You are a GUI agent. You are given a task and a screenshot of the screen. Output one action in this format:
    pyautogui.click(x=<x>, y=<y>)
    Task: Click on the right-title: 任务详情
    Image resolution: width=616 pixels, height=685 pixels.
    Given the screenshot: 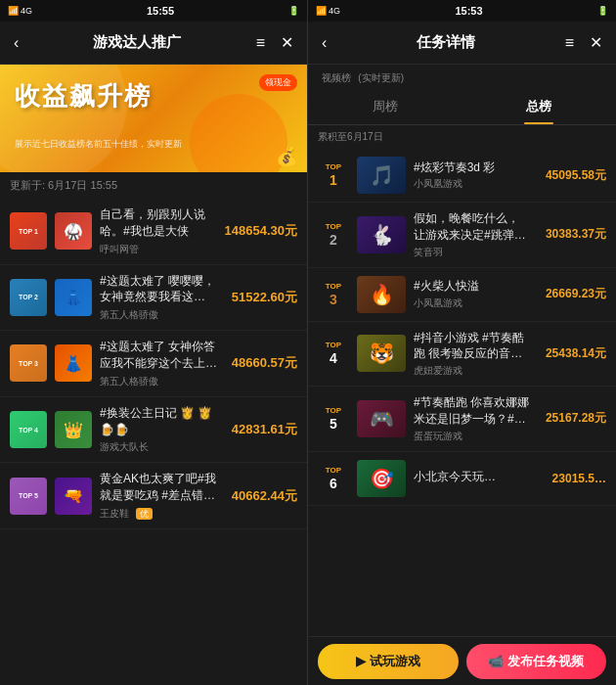 What is the action you would take?
    pyautogui.click(x=446, y=43)
    